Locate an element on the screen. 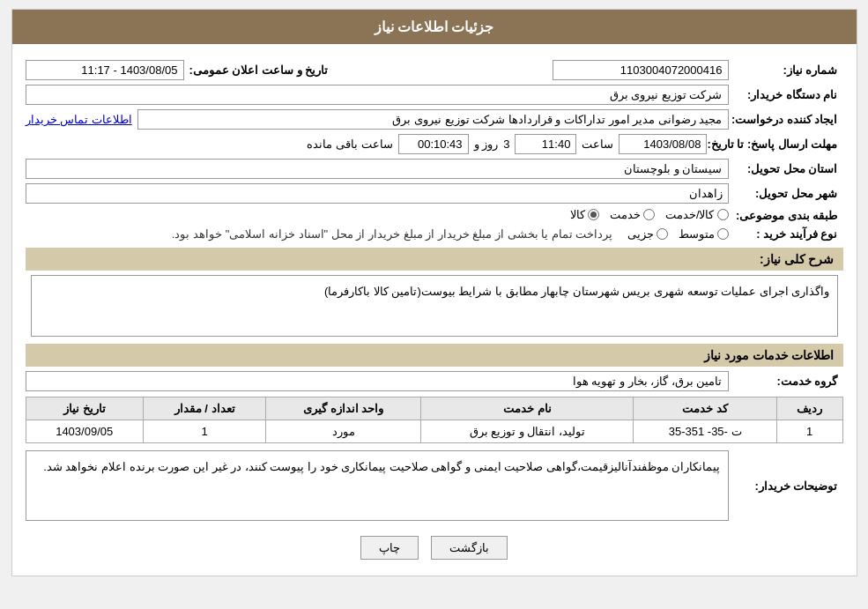 This screenshot has width=868, height=609. creator-name: مجید رضوانی مدیر امور تداراکات و قرارداد… is located at coordinates (434, 120).